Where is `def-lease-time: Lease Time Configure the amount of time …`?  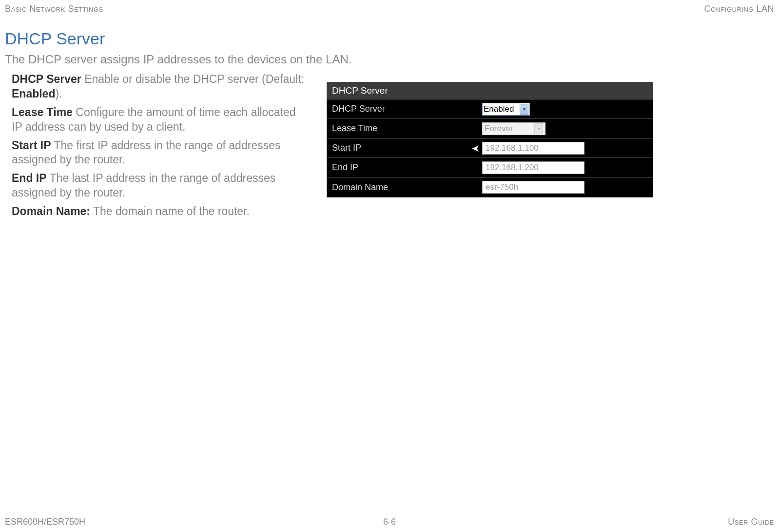
def-lease-time: Lease Time Configure the amount of time … is located at coordinates (158, 120).